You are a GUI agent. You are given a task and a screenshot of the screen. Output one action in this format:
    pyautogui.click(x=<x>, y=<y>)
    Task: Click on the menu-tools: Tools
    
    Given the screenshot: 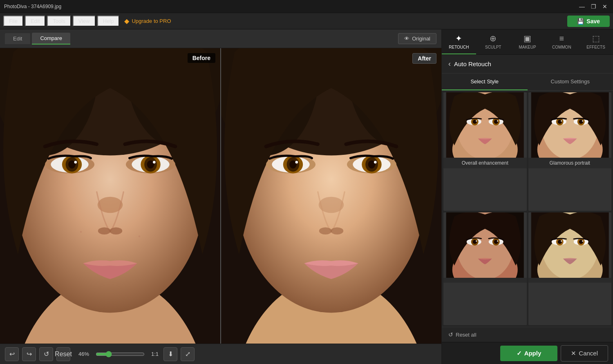 What is the action you would take?
    pyautogui.click(x=59, y=21)
    